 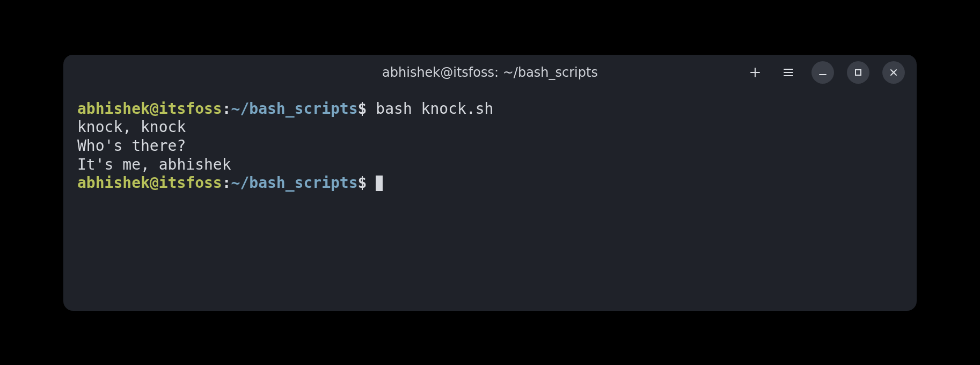 I want to click on window-title: abhishek@itsfoss: ~/bash_scripts, so click(x=490, y=72).